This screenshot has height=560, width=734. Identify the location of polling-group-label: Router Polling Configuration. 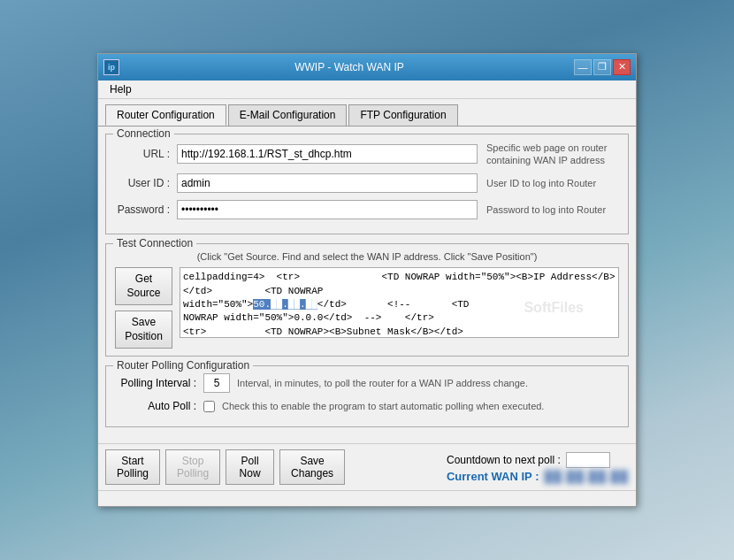
(183, 365).